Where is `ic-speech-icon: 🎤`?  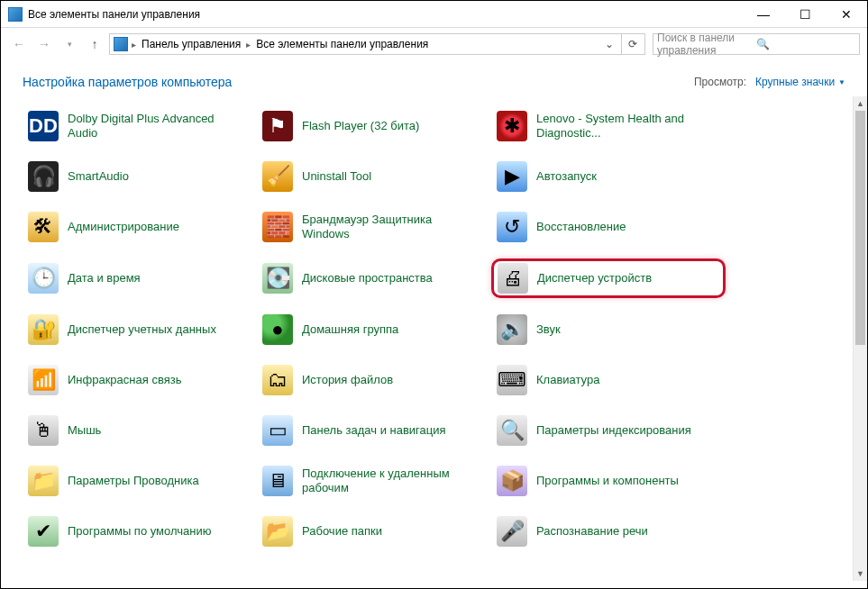
ic-speech-icon: 🎤 is located at coordinates (512, 531).